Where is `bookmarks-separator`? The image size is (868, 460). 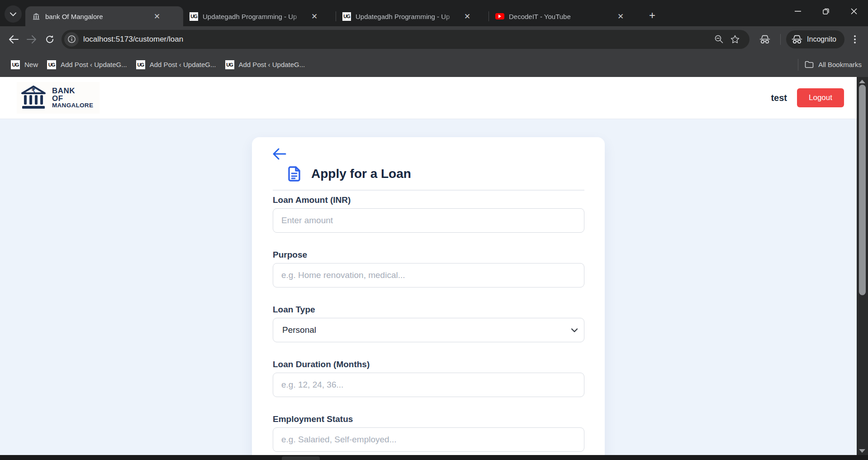
bookmarks-separator is located at coordinates (798, 65).